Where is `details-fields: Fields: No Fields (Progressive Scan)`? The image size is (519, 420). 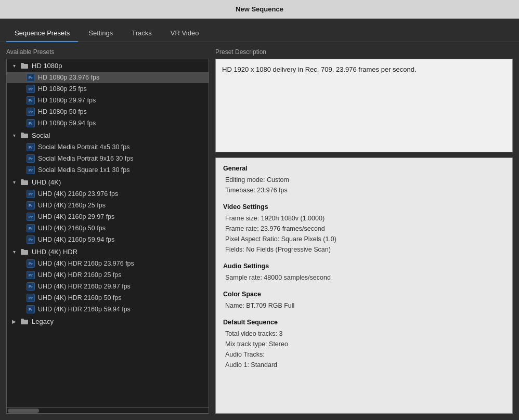 details-fields: Fields: No Fields (Progressive Scan) is located at coordinates (364, 250).